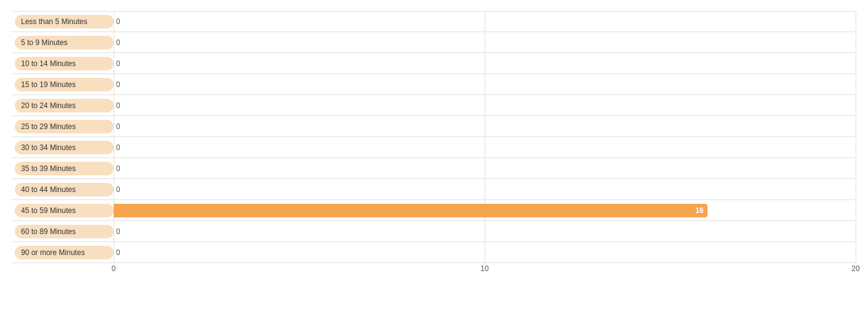  Describe the element at coordinates (434, 253) in the screenshot. I see `bar-row: 90 or more Minutes0` at that location.